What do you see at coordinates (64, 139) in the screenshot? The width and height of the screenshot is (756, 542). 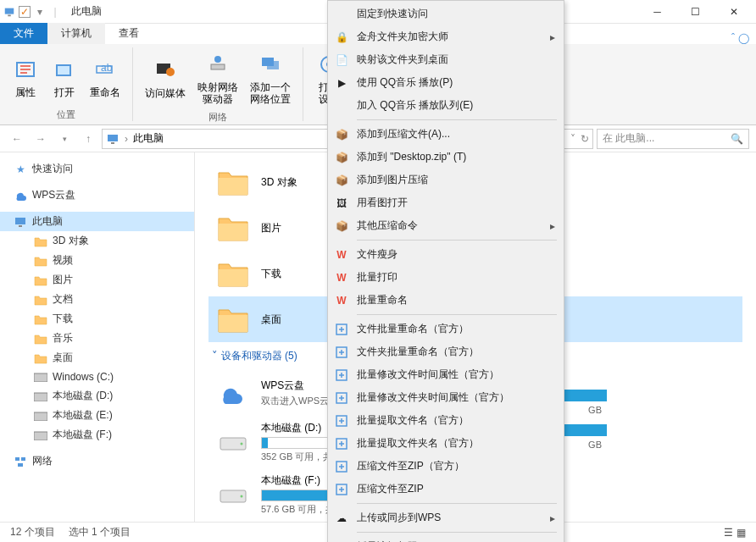 I see `recent-dropdown: ▾` at bounding box center [64, 139].